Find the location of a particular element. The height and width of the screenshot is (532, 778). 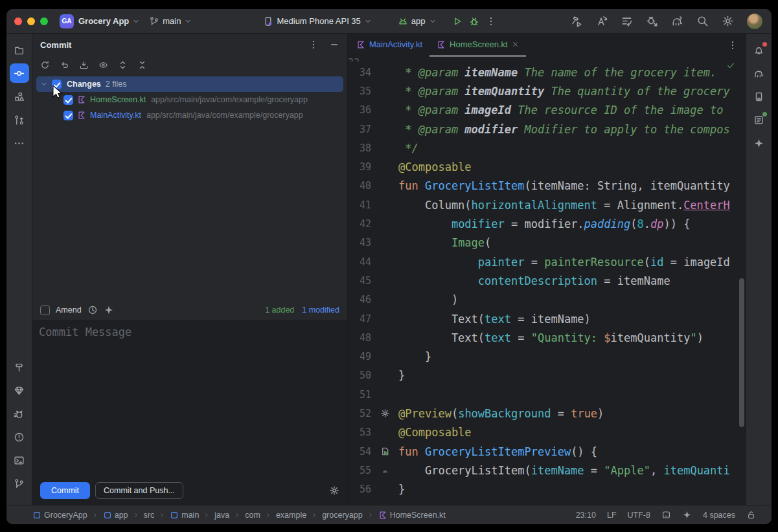

build-run-icon is located at coordinates (577, 21).